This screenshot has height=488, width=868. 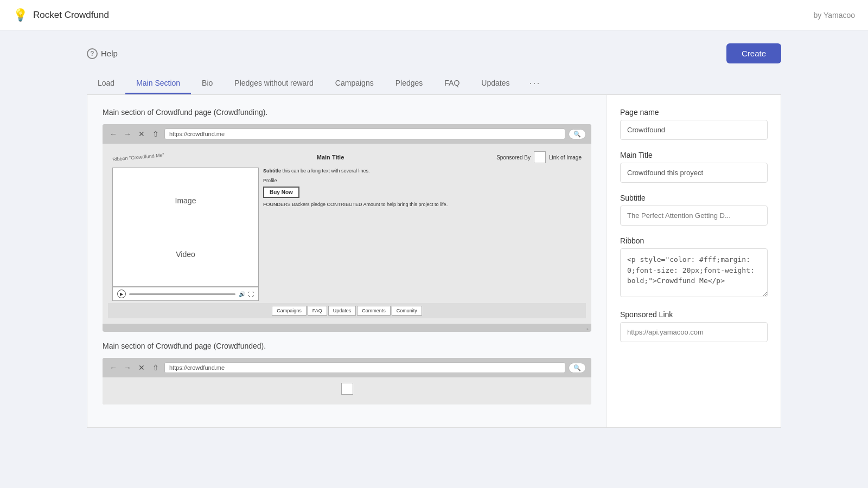 I want to click on topnav: 💡 Rocket Crowdfund by Yamacoo, so click(x=434, y=15).